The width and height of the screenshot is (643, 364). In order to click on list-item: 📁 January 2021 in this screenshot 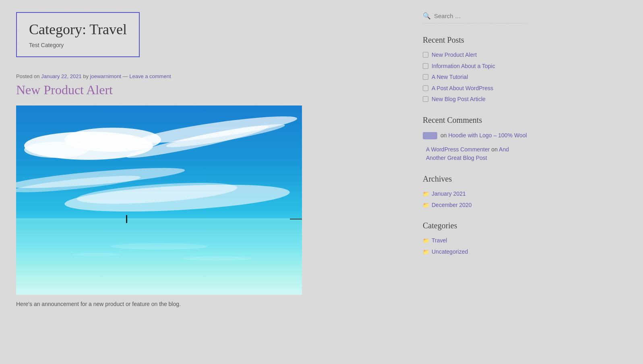, I will do `click(475, 194)`.